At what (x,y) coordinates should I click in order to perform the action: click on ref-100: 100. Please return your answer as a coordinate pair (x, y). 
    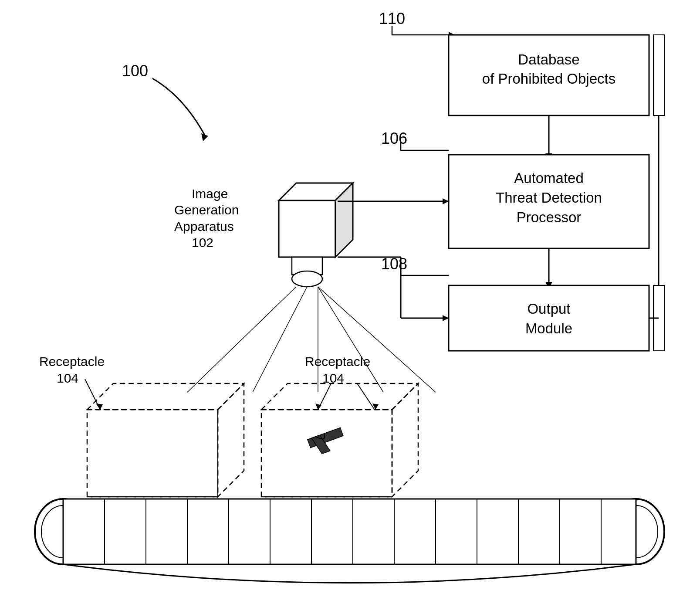
    Looking at the image, I should click on (135, 71).